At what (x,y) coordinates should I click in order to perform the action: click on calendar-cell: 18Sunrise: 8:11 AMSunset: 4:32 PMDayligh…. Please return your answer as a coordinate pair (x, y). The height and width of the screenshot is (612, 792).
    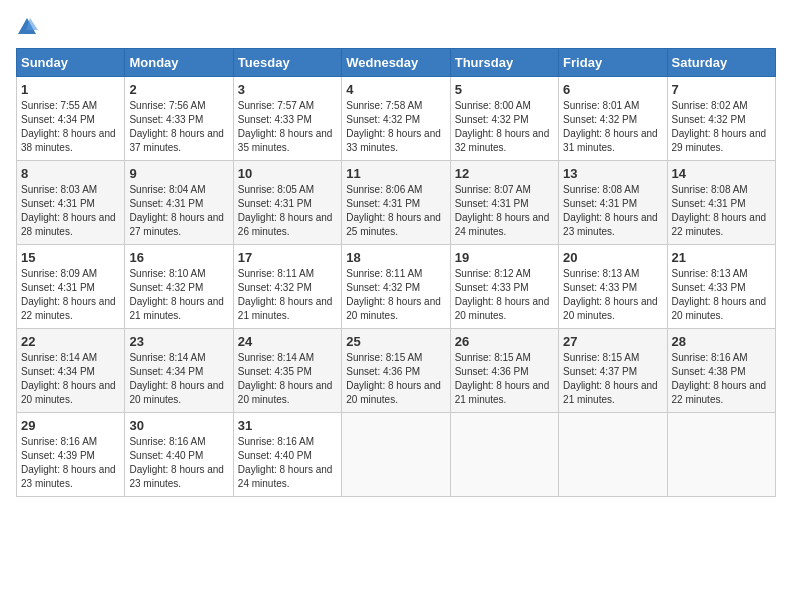
    Looking at the image, I should click on (396, 287).